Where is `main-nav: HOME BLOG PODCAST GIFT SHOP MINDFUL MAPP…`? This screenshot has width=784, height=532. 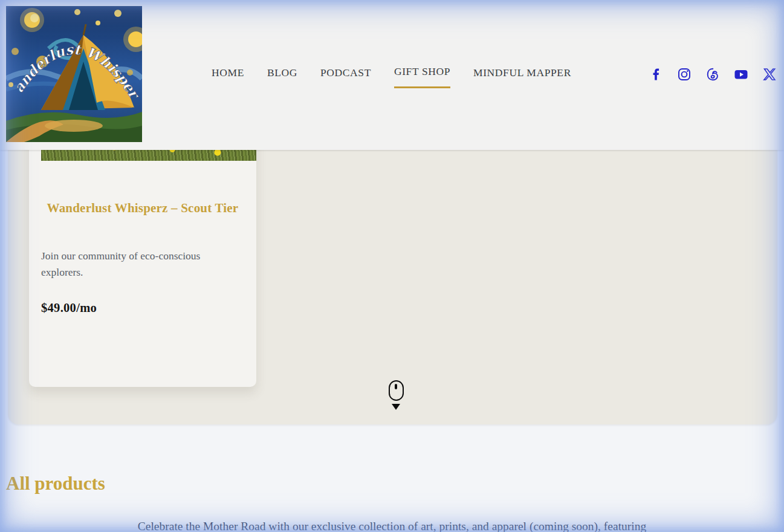
main-nav: HOME BLOG PODCAST GIFT SHOP MINDFUL MAPP… is located at coordinates (392, 77).